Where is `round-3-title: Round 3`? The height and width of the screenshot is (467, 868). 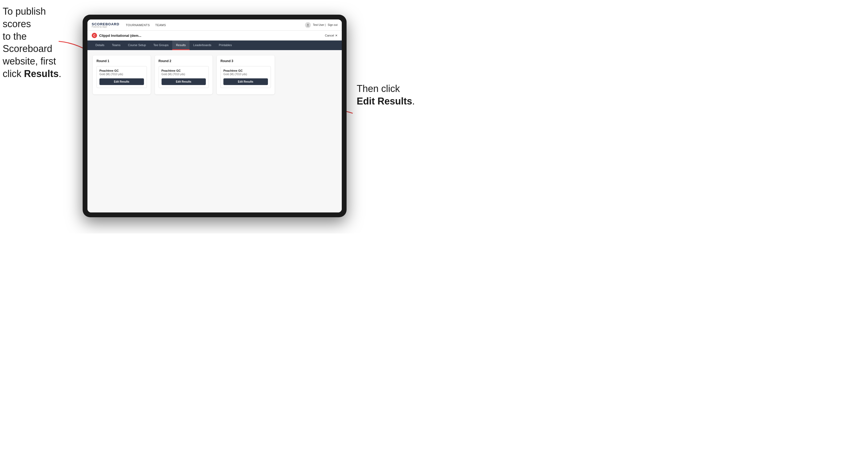 round-3-title: Round 3 is located at coordinates (246, 61).